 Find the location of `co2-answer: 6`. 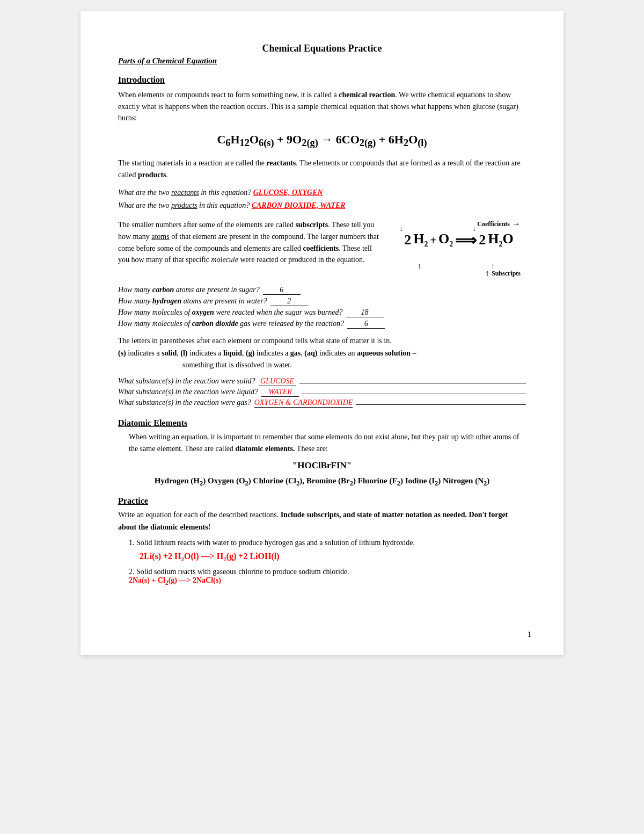

co2-answer: 6 is located at coordinates (366, 324).